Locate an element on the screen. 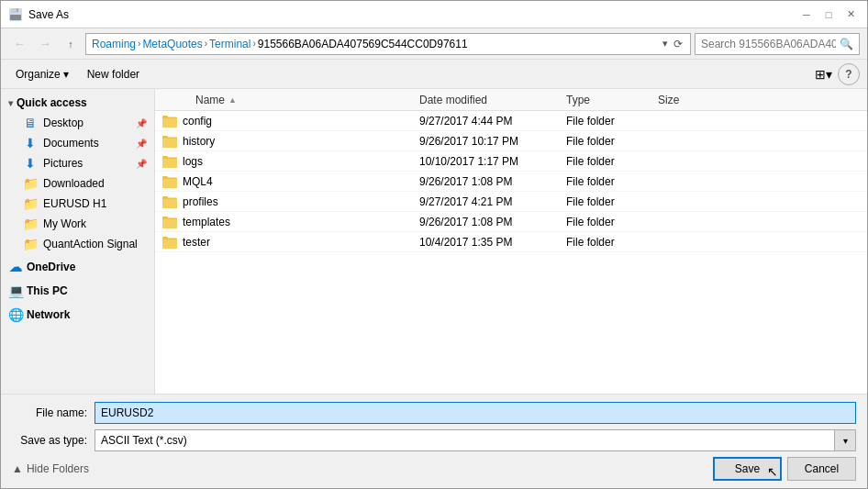 This screenshot has width=868, height=489. file-name-cell: templates is located at coordinates (291, 222).